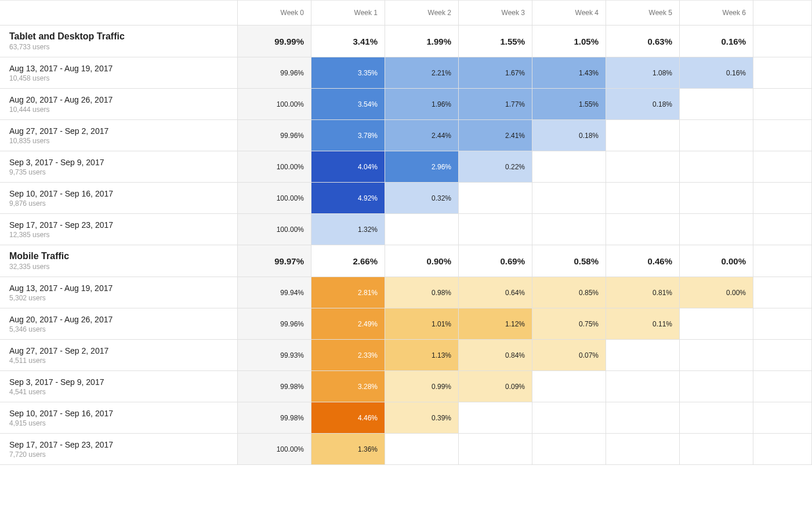  What do you see at coordinates (422, 198) in the screenshot?
I see `retention-cell: 0.32%` at bounding box center [422, 198].